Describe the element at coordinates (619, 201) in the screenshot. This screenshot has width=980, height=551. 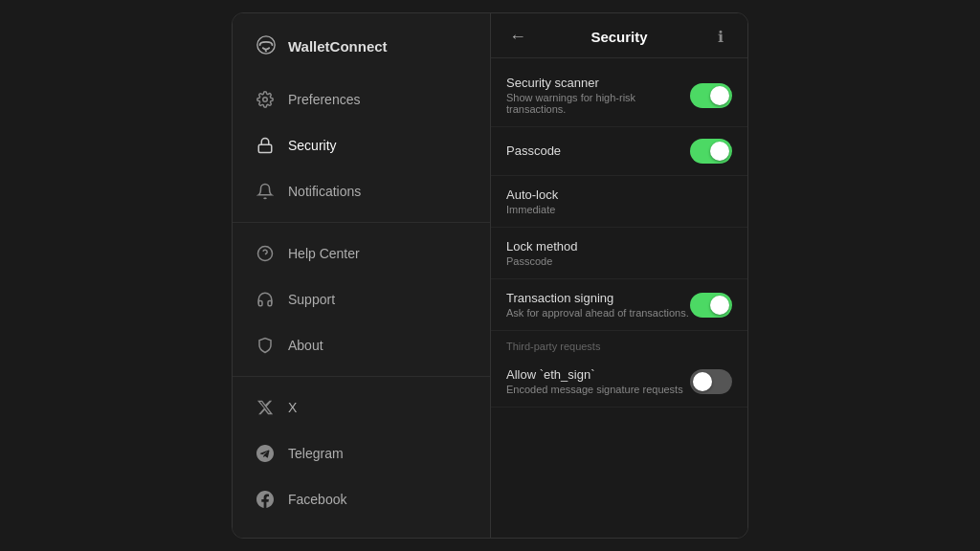
I see `settings-item-info-auto-lock: Auto-lock Immediate` at that location.